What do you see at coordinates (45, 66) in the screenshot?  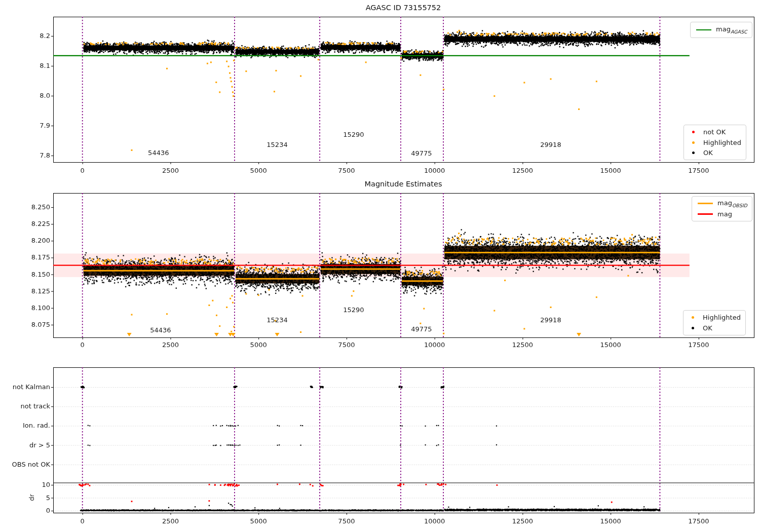 I see `y-tick-label: 8.1` at bounding box center [45, 66].